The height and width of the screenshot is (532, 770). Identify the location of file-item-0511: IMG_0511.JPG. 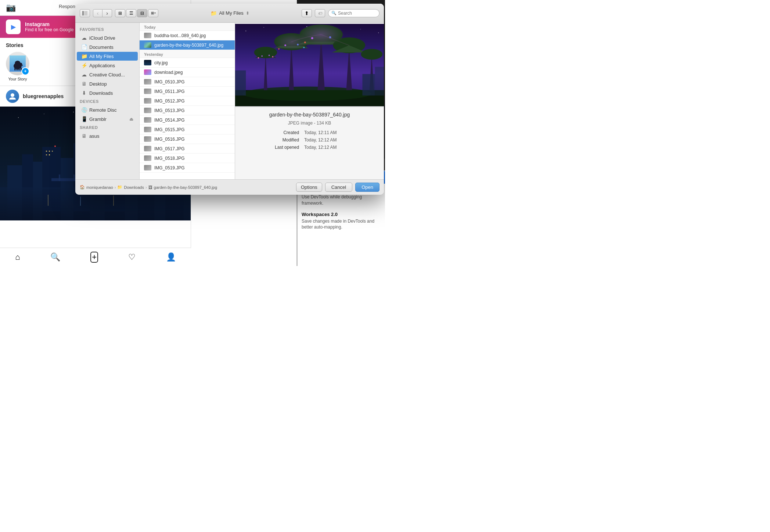
(187, 91).